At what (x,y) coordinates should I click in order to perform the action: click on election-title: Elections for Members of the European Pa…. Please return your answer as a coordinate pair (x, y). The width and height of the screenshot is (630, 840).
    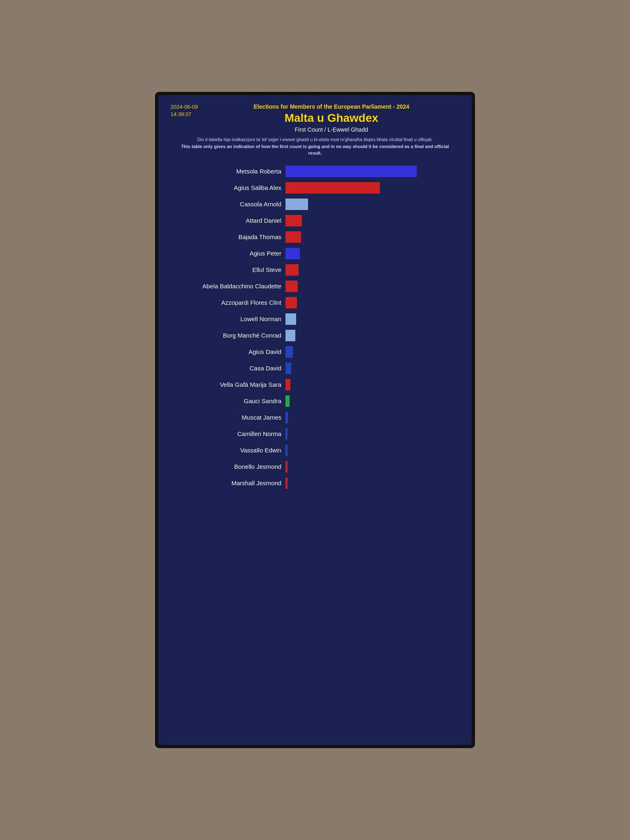
    Looking at the image, I should click on (331, 107).